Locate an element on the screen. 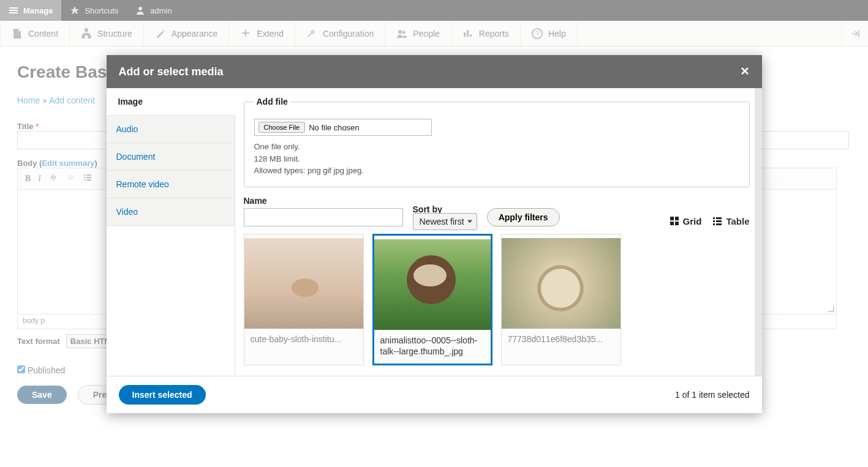  insert-selected-button: Insert selected is located at coordinates (162, 395).